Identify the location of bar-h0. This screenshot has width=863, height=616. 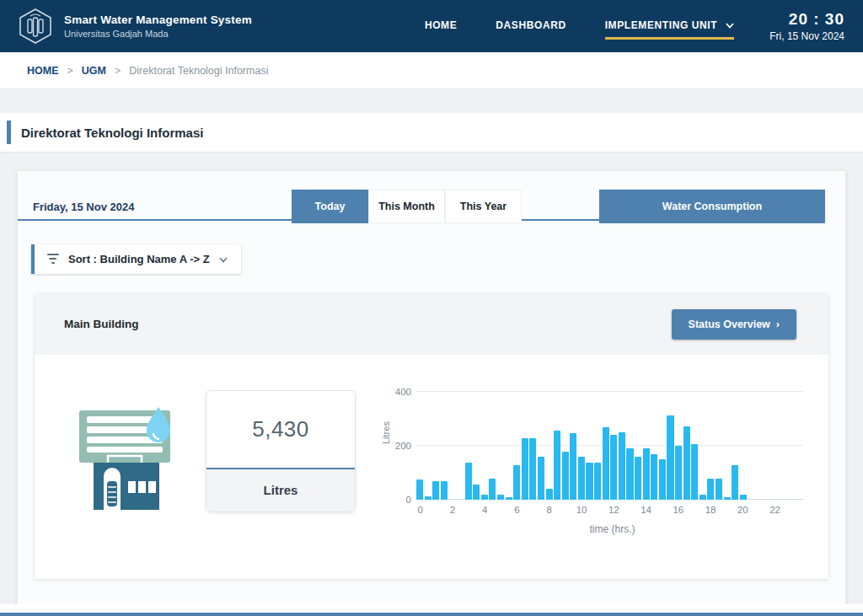
(420, 490).